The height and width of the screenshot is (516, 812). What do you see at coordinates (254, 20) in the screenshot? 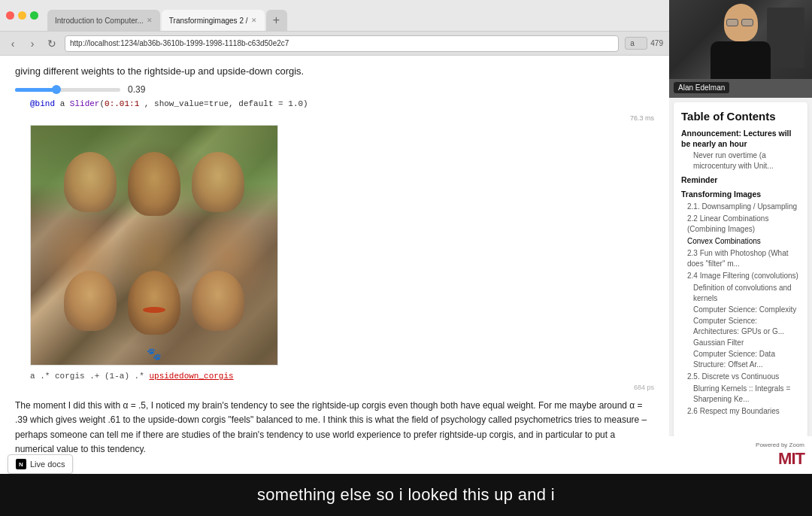
I see `tab-2-close: ✕` at bounding box center [254, 20].